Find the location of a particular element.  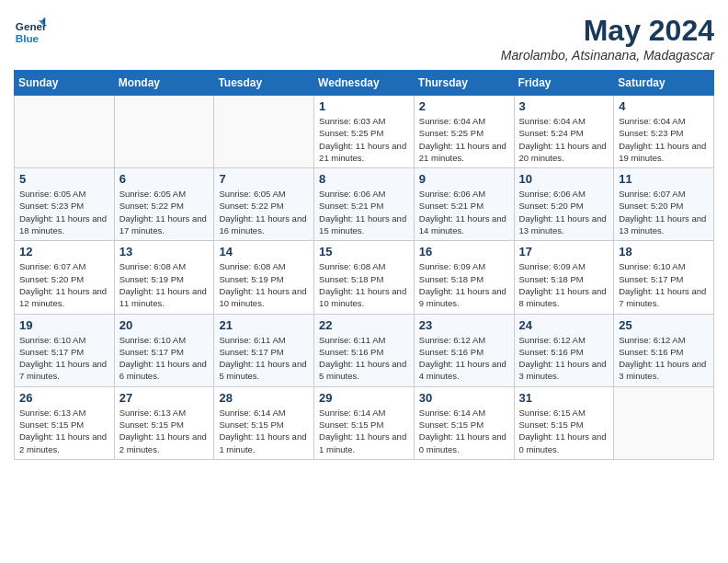

sunset: Sunset: 5:18 PM is located at coordinates (552, 280).